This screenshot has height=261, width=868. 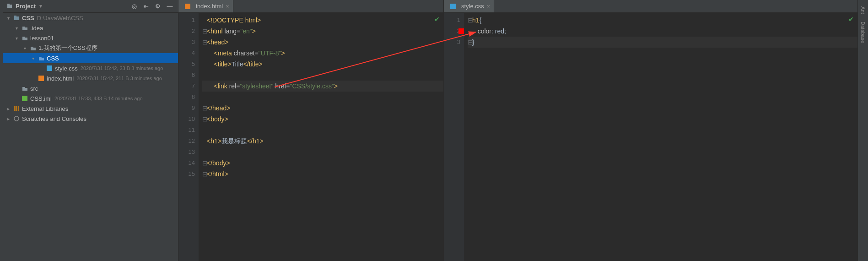 What do you see at coordinates (188, 6) in the screenshot?
I see `html-file-icon` at bounding box center [188, 6].